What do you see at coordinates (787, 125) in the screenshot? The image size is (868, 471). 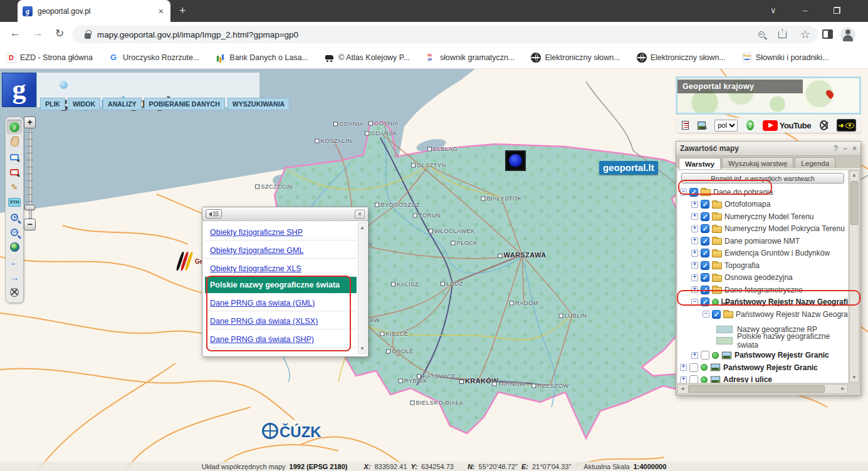 I see `youtube-link: YouTube` at bounding box center [787, 125].